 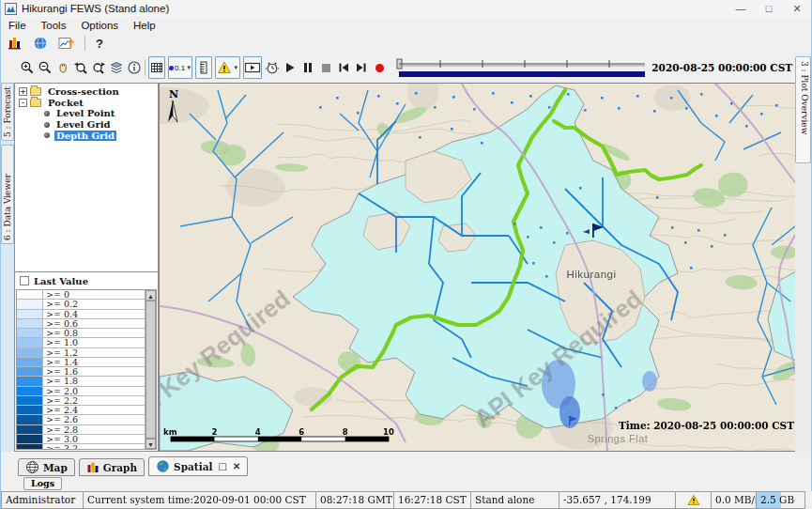 I want to click on legend-row: >= 2.4, so click(x=81, y=410).